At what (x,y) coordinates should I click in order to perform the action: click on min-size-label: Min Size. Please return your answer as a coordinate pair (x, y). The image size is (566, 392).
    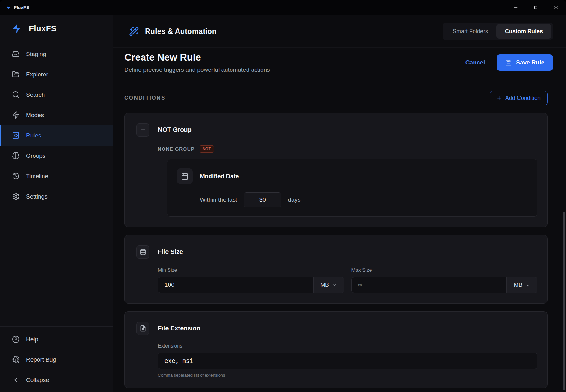
    Looking at the image, I should click on (251, 270).